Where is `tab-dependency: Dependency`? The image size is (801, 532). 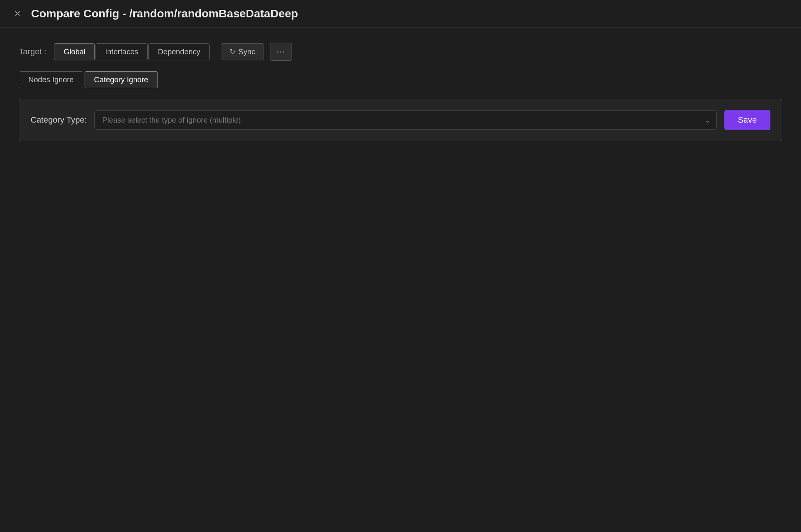
tab-dependency: Dependency is located at coordinates (179, 52).